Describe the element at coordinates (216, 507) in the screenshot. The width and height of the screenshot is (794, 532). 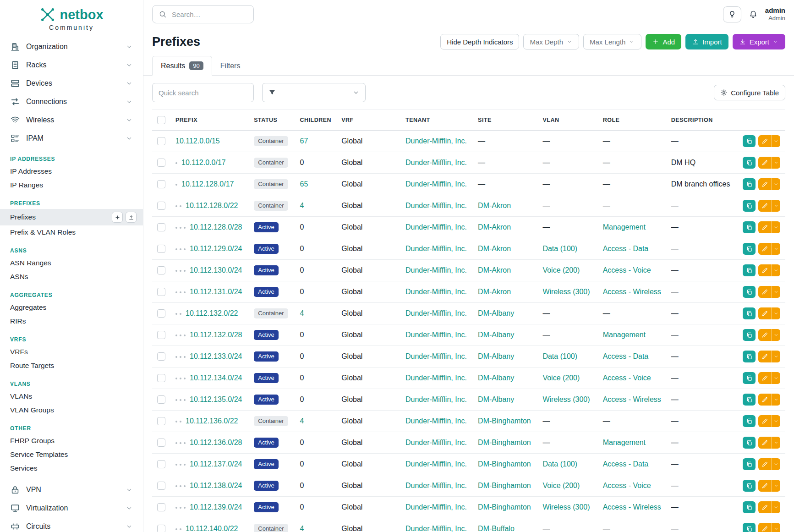
I see `prefix-link: 10.112.139.0/24` at that location.